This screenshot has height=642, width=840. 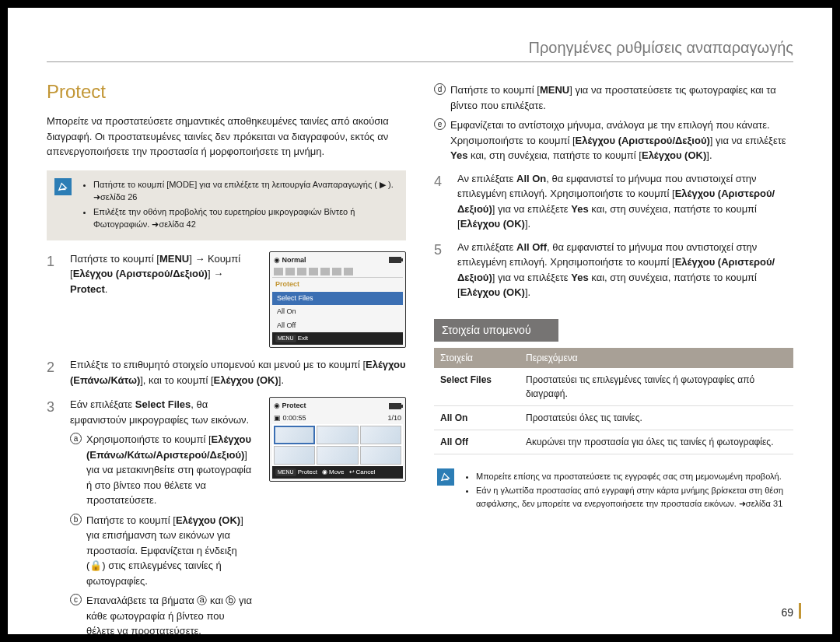 What do you see at coordinates (54, 520) in the screenshot?
I see `step-number: 3` at bounding box center [54, 520].